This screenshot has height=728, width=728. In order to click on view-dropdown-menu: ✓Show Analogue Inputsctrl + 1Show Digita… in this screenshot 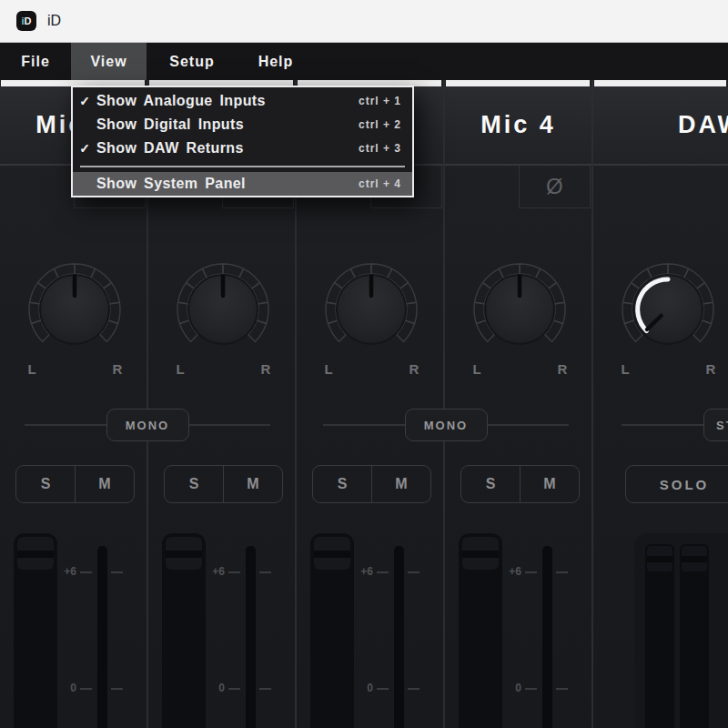, I will do `click(242, 142)`.